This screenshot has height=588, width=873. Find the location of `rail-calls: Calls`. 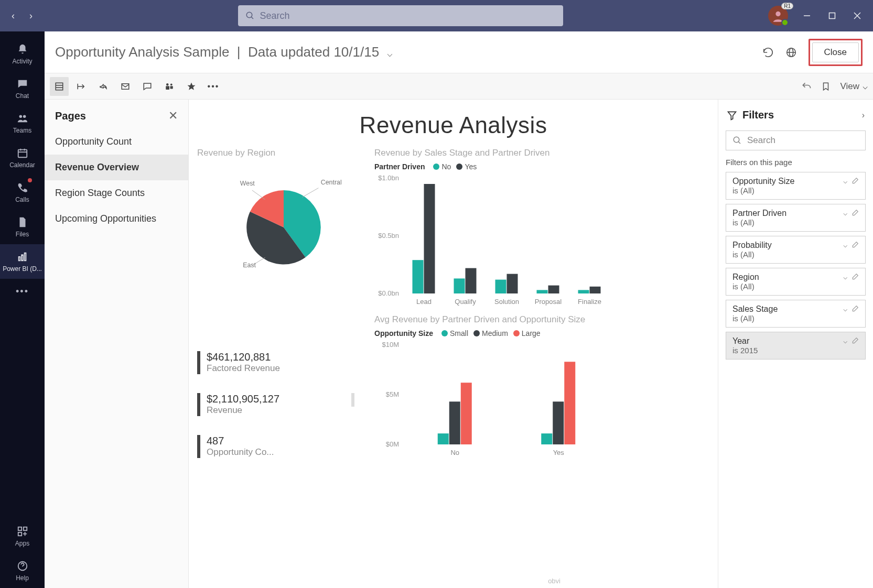

rail-calls: Calls is located at coordinates (22, 192).